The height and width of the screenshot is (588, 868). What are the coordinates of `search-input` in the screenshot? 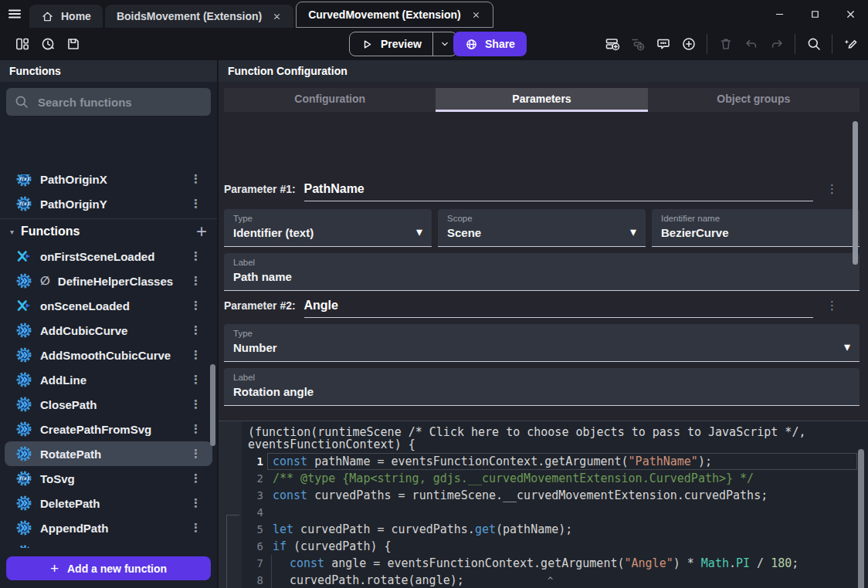 It's located at (120, 102).